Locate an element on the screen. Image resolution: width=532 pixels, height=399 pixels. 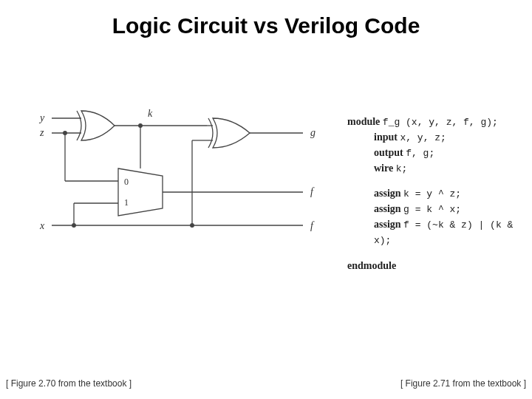
verilog-code-block: module f_g (x, y, z, f, g); input x, y, … is located at coordinates (440, 194).